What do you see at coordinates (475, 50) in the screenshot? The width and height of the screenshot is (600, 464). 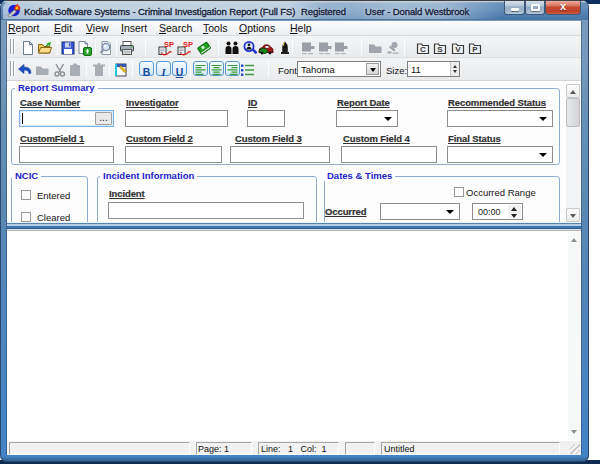 I see `svg-text: P` at bounding box center [475, 50].